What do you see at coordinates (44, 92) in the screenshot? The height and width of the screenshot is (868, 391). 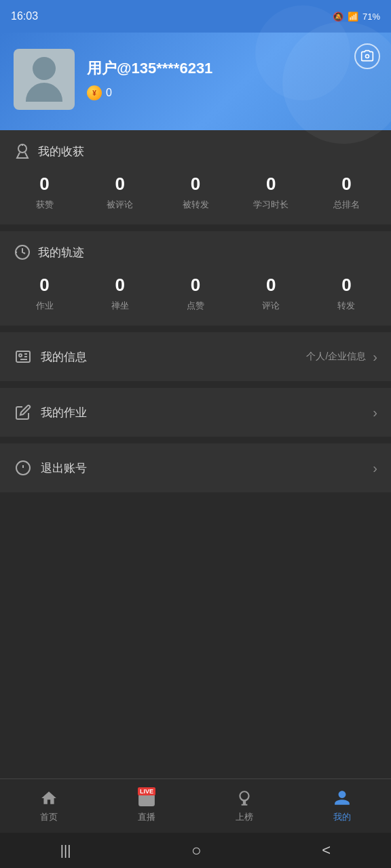 I see `avatar-body-shape` at bounding box center [44, 92].